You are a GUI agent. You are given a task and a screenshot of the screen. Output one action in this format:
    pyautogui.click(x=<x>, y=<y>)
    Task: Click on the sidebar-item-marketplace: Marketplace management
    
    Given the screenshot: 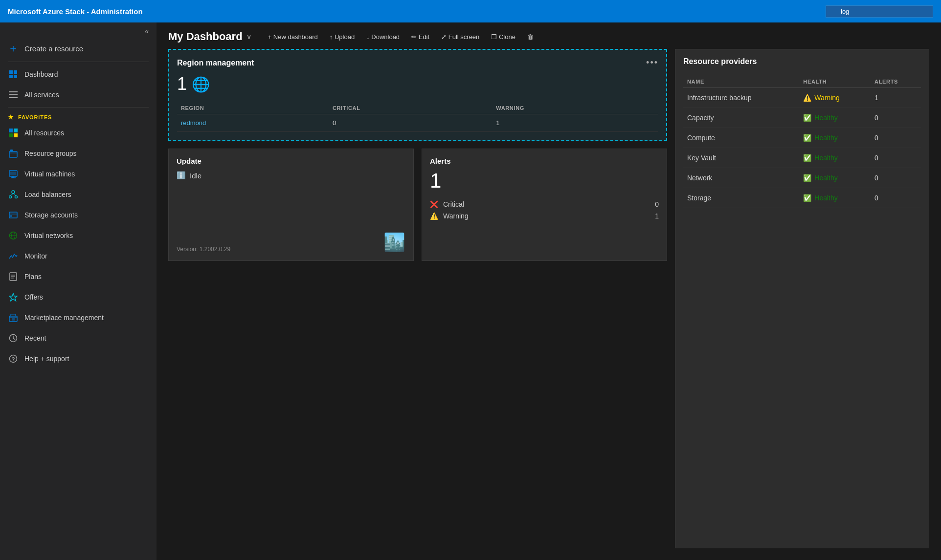 What is the action you would take?
    pyautogui.click(x=78, y=318)
    